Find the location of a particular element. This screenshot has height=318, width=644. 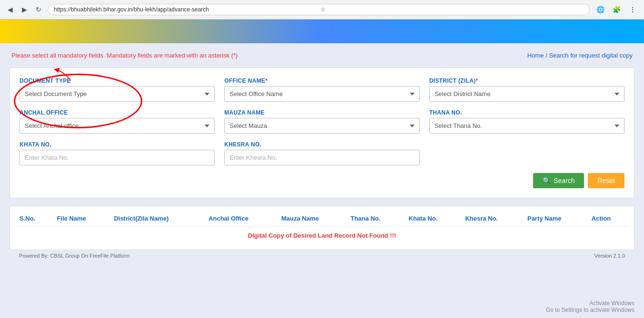

thana-no-group: THANA NO. Select Thana No. is located at coordinates (527, 122).